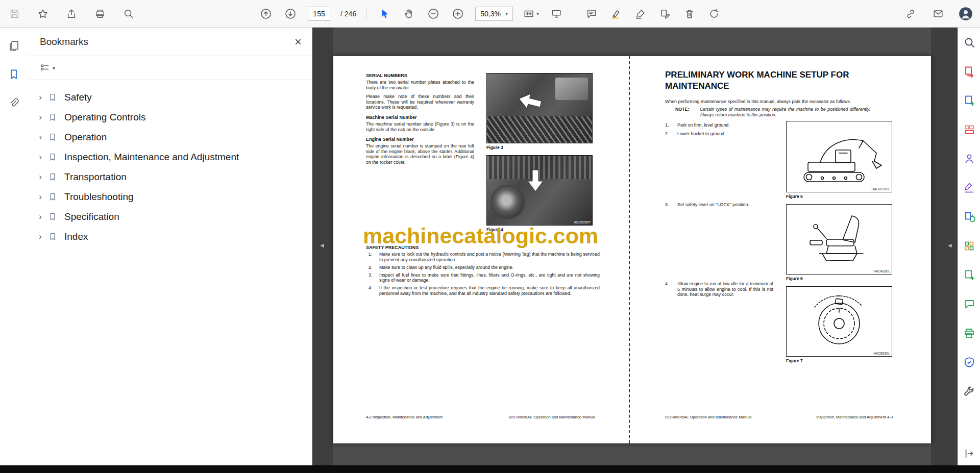  I want to click on highlight-tool-button, so click(616, 14).